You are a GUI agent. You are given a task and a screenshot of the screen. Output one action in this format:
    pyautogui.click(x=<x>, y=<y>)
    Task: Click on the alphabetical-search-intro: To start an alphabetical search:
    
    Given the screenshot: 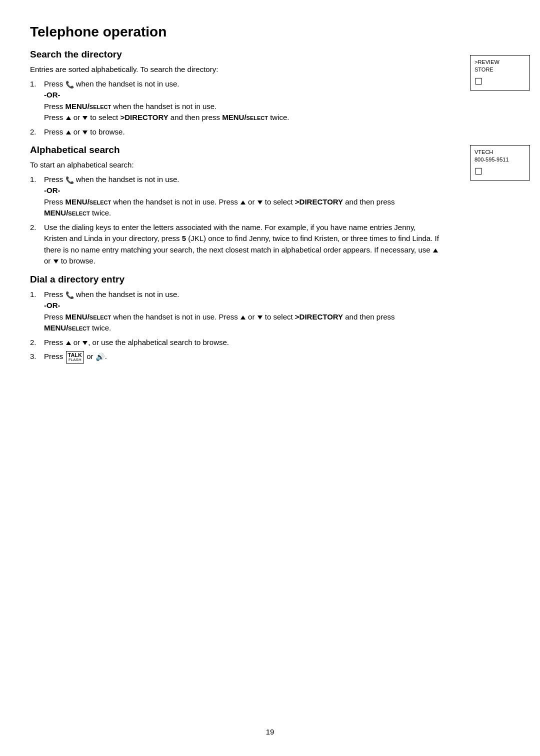 What is the action you would take?
    pyautogui.click(x=235, y=165)
    